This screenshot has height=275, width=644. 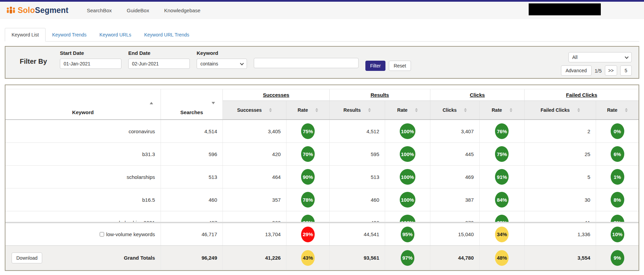 What do you see at coordinates (408, 110) in the screenshot?
I see `column-header-results-rate: Rate` at bounding box center [408, 110].